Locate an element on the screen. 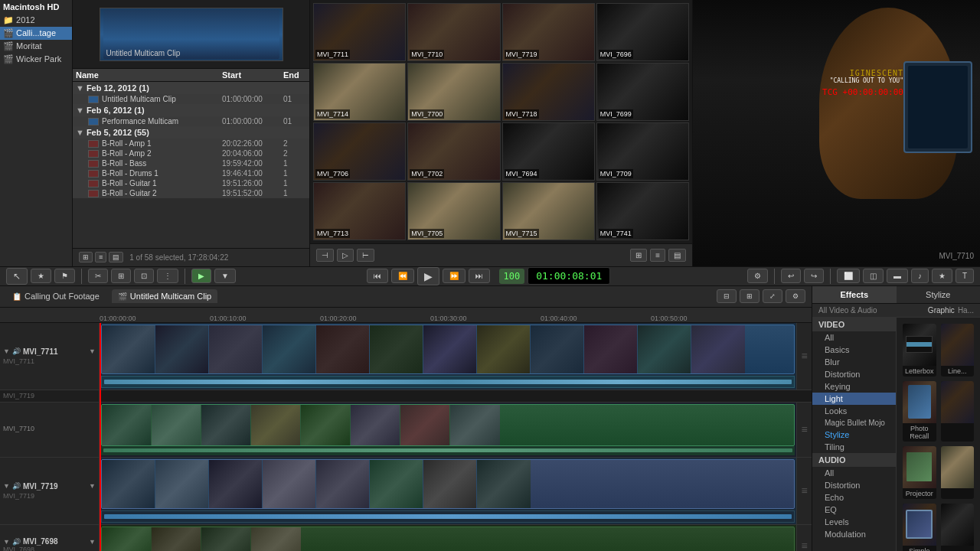 This screenshot has width=980, height=551. toolbar-effects-btn: ★ is located at coordinates (942, 276).